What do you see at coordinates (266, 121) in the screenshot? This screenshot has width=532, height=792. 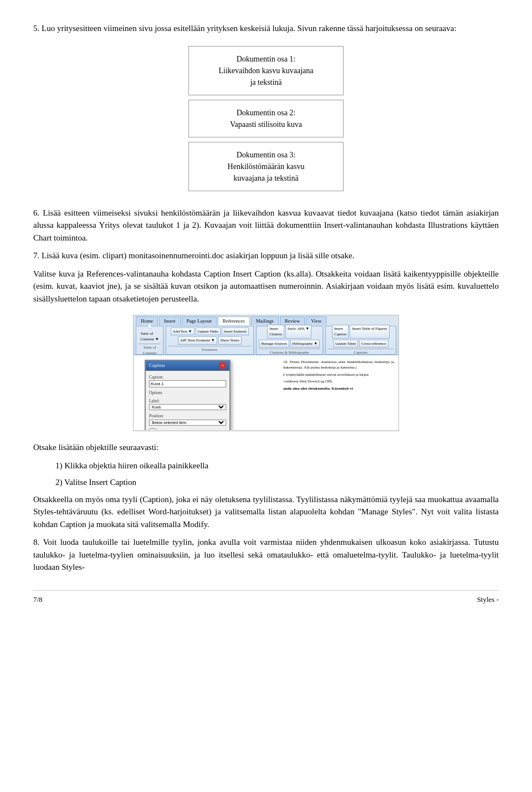 I see `document-boxes: Dokumentin osa 1:Liikevaihdon kasvu kuva…` at bounding box center [266, 121].